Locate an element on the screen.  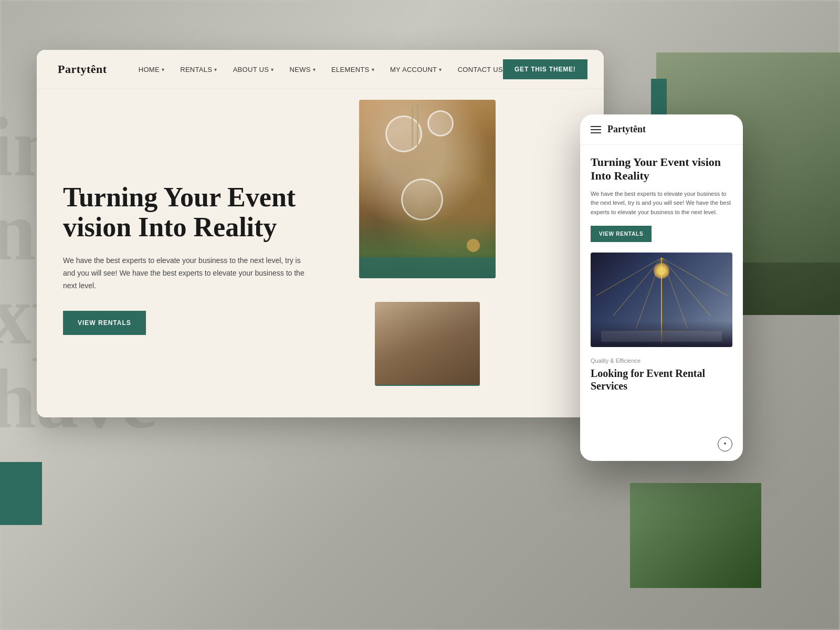
table-decor-image is located at coordinates (427, 344).